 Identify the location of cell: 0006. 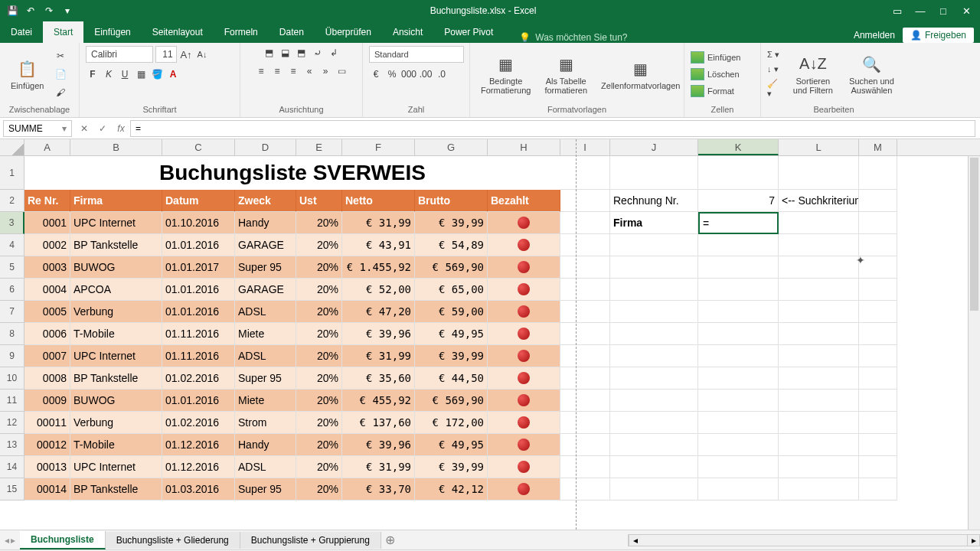
(47, 334).